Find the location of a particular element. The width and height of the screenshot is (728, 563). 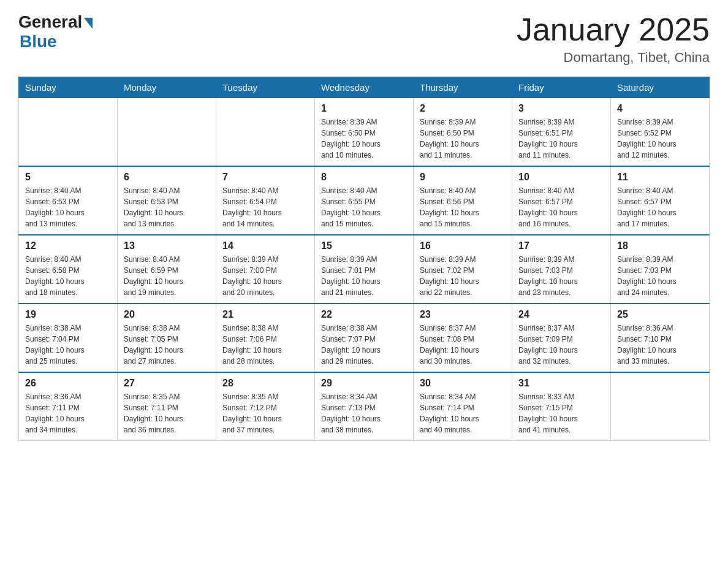

day-number: 12 is located at coordinates (68, 246).